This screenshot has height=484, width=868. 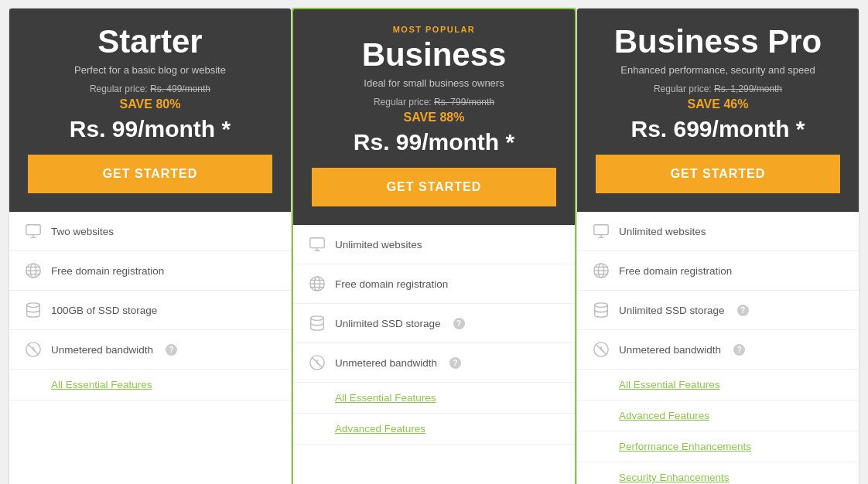 What do you see at coordinates (150, 89) in the screenshot?
I see `regular-price: Regular price: Rs. 499/month` at bounding box center [150, 89].